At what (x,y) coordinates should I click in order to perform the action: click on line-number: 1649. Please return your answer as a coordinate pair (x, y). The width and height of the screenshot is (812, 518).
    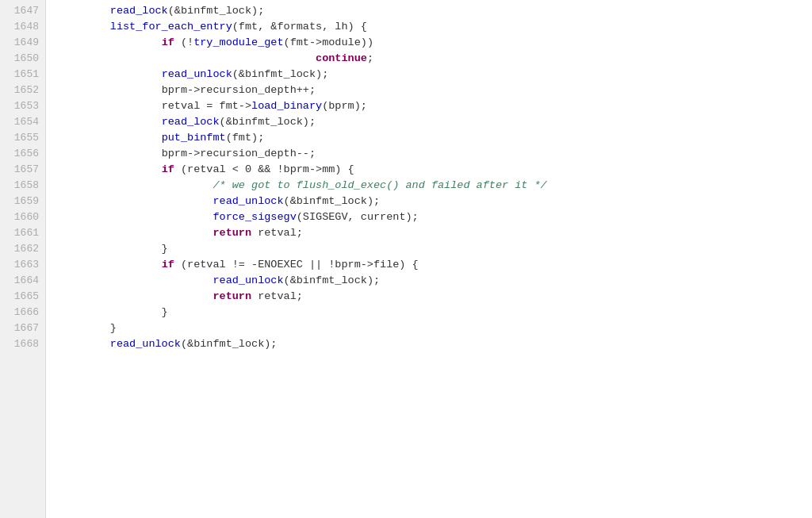
    Looking at the image, I should click on (22, 43).